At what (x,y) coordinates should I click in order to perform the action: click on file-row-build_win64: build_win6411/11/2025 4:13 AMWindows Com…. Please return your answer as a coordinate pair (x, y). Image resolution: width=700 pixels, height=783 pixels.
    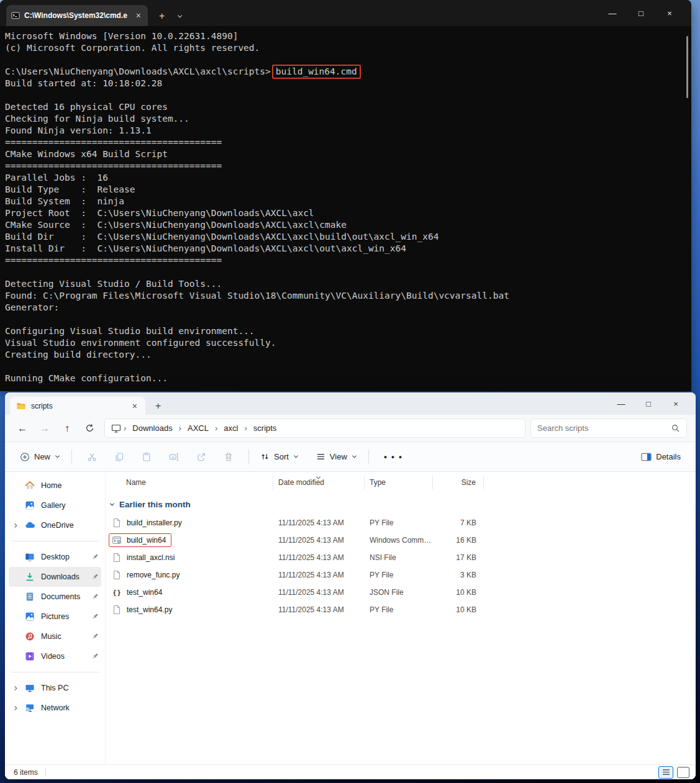
    Looking at the image, I should click on (401, 540).